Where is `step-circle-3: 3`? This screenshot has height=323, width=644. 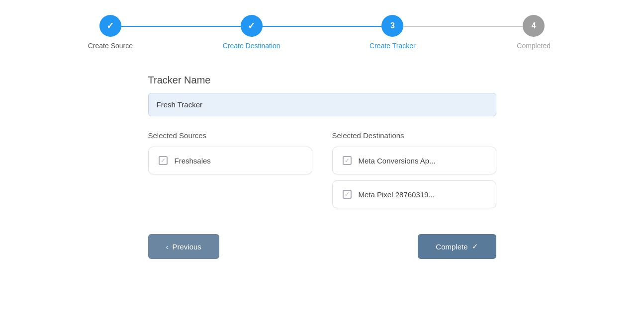 step-circle-3: 3 is located at coordinates (392, 26).